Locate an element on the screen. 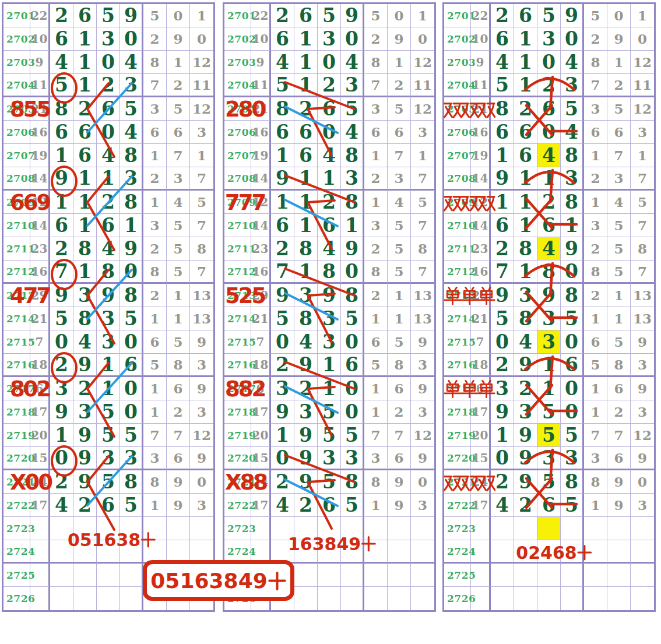 The image size is (661, 644). sum-cell: 7 is located at coordinates (261, 342).